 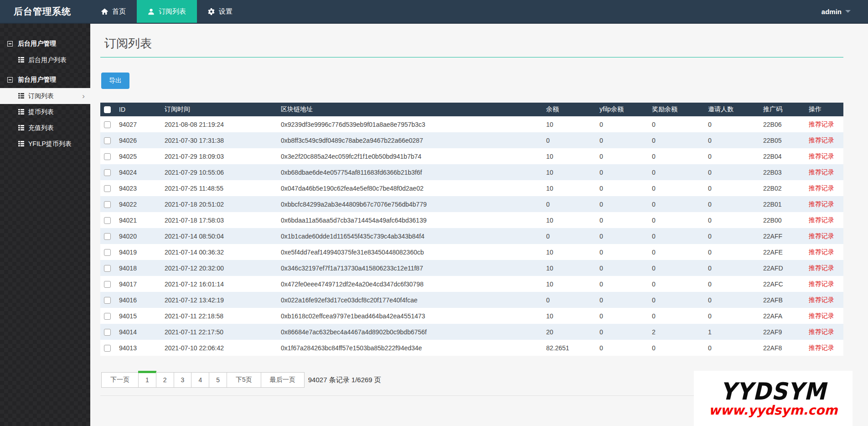 What do you see at coordinates (244, 380) in the screenshot?
I see `page-button-下5页: 下5页` at bounding box center [244, 380].